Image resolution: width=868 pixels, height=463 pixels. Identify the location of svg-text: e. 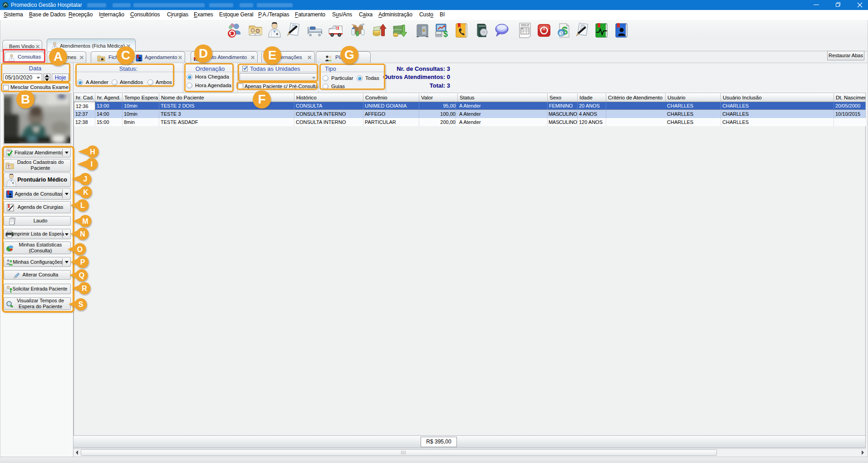
(561, 33).